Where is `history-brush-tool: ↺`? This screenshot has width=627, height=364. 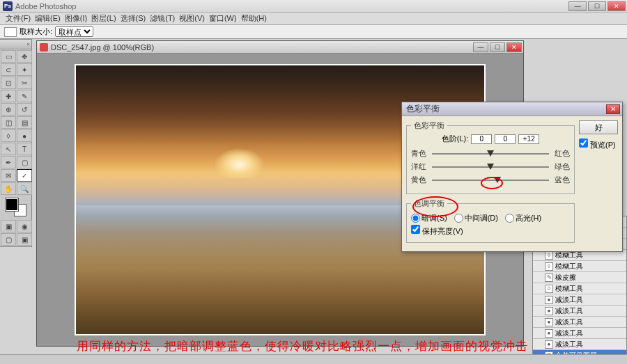
history-brush-tool: ↺ is located at coordinates (24, 109).